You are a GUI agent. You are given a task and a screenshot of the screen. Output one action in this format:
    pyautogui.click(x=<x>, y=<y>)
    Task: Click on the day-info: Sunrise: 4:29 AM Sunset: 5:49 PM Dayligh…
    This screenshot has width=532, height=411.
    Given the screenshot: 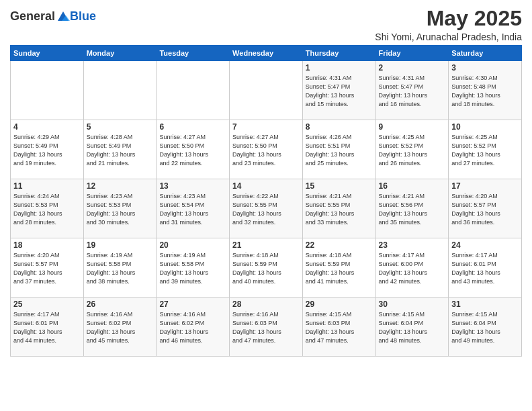 What is the action you would take?
    pyautogui.click(x=47, y=150)
    